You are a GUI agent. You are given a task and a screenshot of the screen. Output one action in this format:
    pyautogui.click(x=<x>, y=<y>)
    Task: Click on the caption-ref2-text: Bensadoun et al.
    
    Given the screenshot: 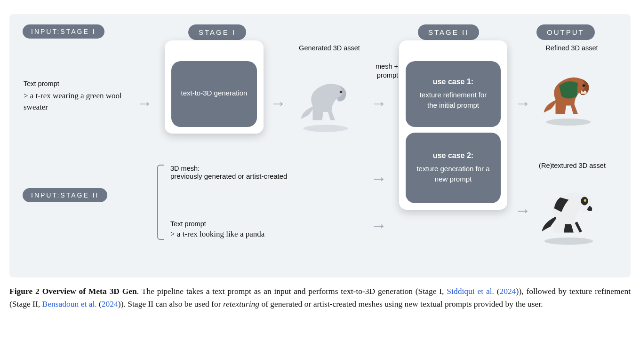 What is the action you would take?
    pyautogui.click(x=70, y=304)
    